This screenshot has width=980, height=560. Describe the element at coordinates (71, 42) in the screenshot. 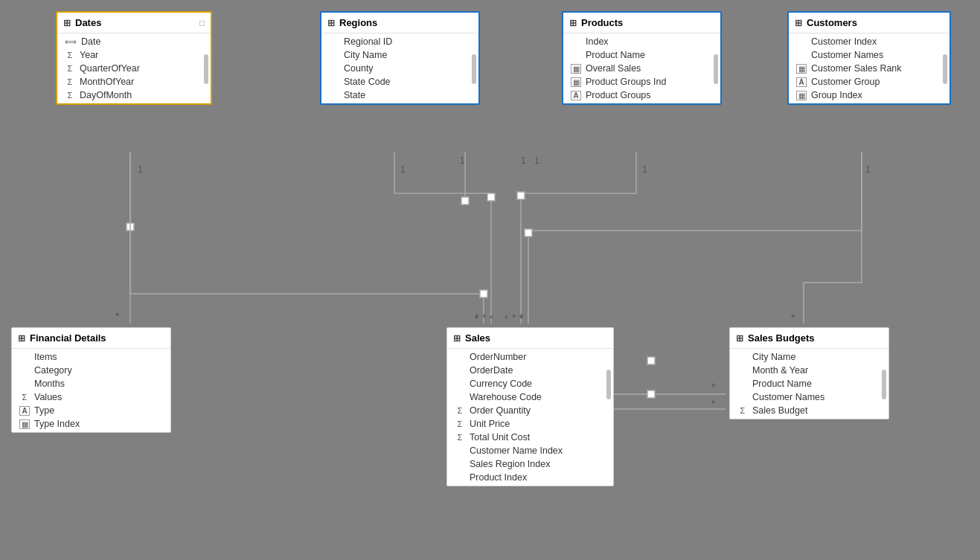

I see `key-icon: ⟺` at that location.